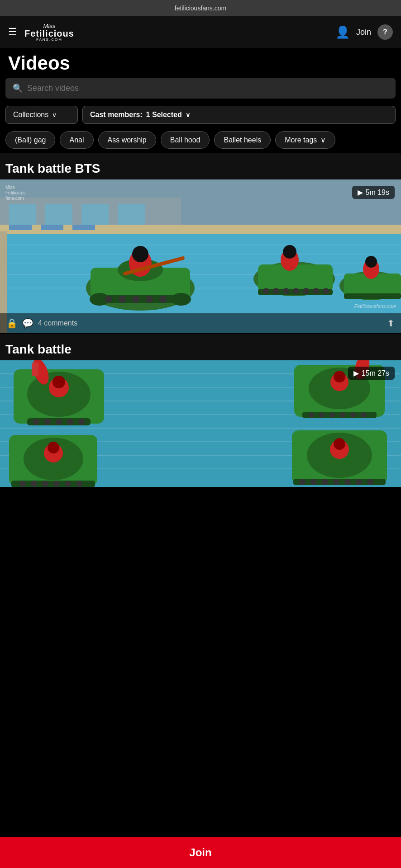  What do you see at coordinates (375, 306) in the screenshot?
I see `watermark-1: Fetiliciousfans.com` at bounding box center [375, 306].